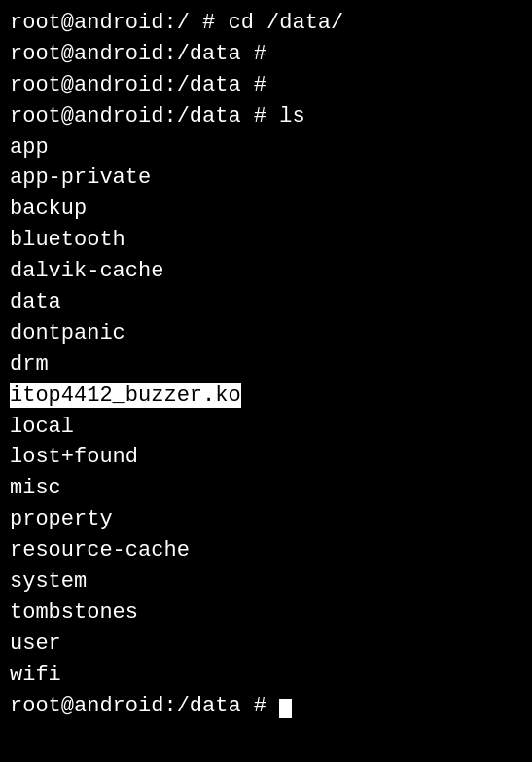  I want to click on terminal-cursor, so click(286, 708).